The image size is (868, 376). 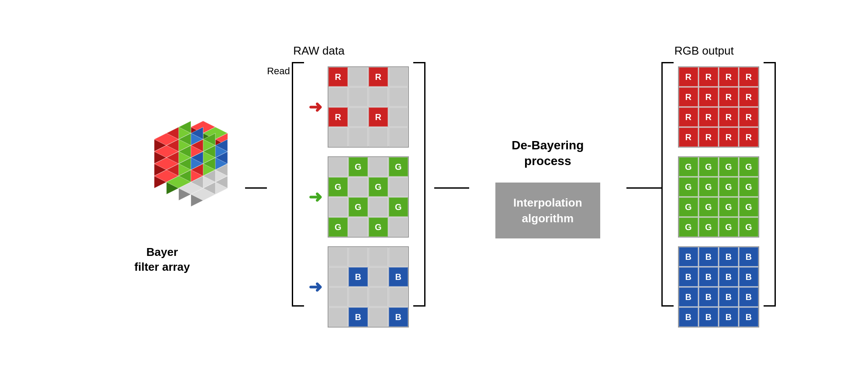 I want to click on debayer-label: De-Bayeringprocess, so click(x=548, y=154).